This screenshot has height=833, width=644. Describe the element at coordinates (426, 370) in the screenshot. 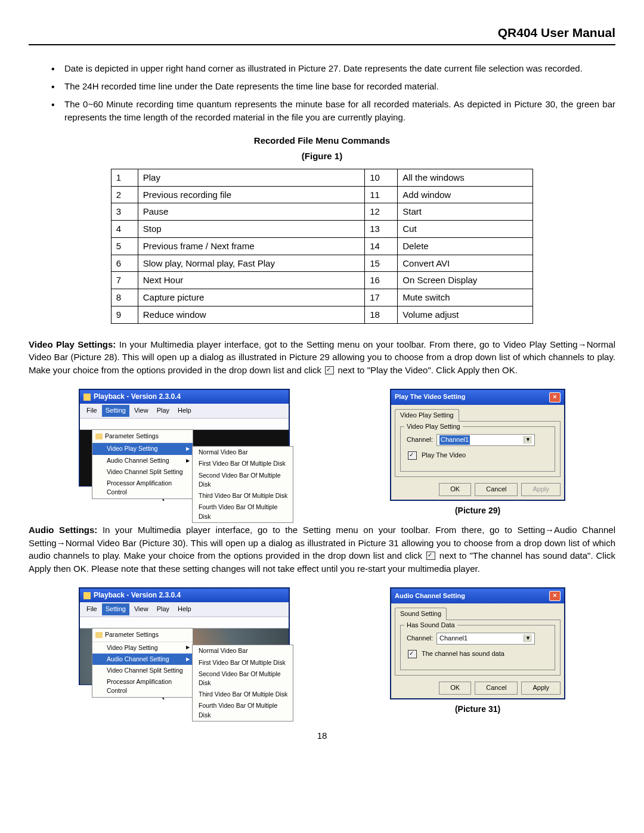

I see `tail-text: next to "Play the Video". Click Apply th…` at that location.